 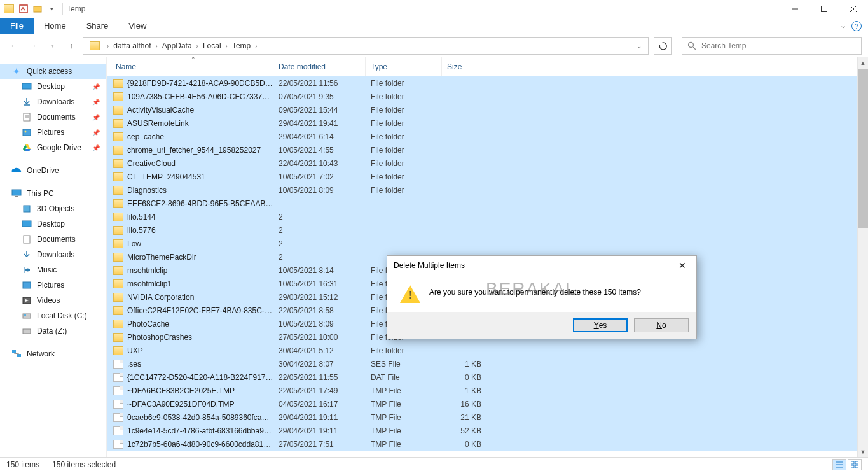 What do you see at coordinates (639, 46) in the screenshot?
I see `address-dropdown-icon: ⌄` at bounding box center [639, 46].